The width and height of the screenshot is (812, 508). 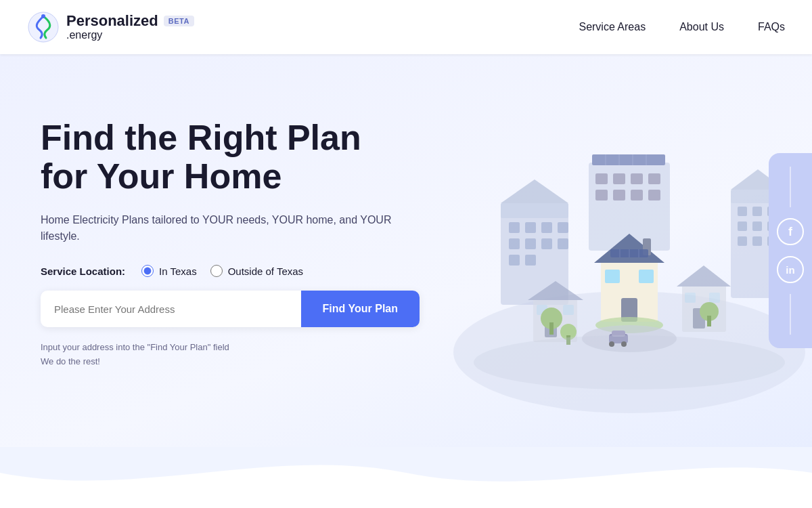 I want to click on hero-title-line2: for Your Home, so click(x=161, y=176).